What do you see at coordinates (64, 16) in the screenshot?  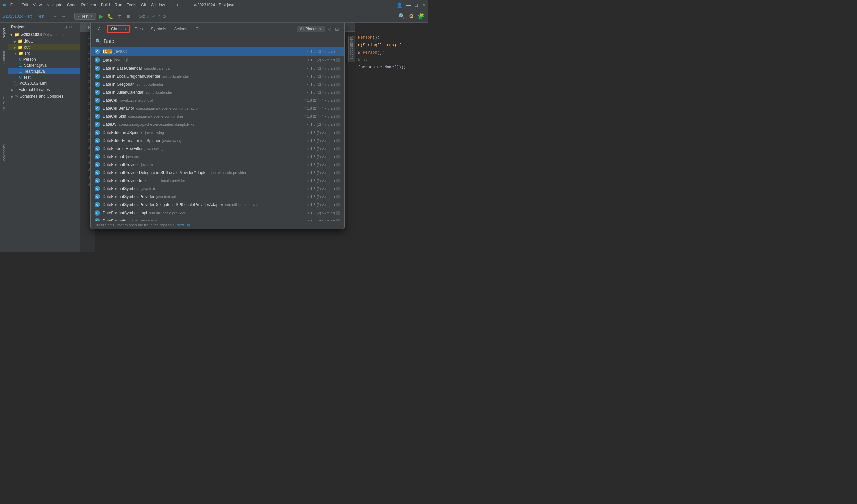 I see `nav-fwd-btn: →` at bounding box center [64, 16].